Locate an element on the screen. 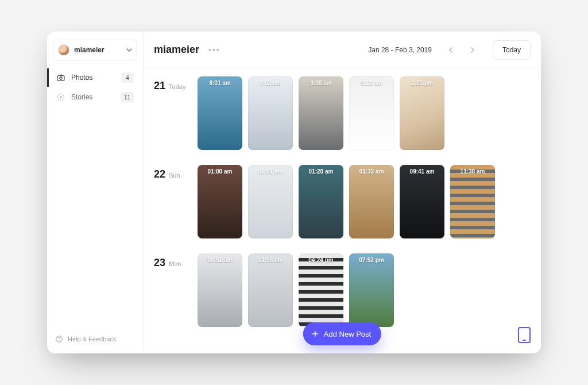  next-week-button is located at coordinates (473, 50).